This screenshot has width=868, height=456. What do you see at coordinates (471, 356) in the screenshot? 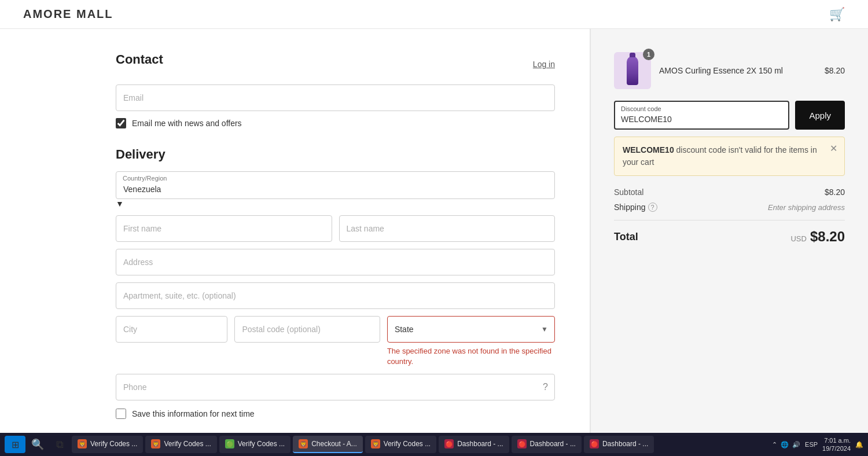
I see `state-error-message: The specified zone was not found in the …` at bounding box center [471, 356].